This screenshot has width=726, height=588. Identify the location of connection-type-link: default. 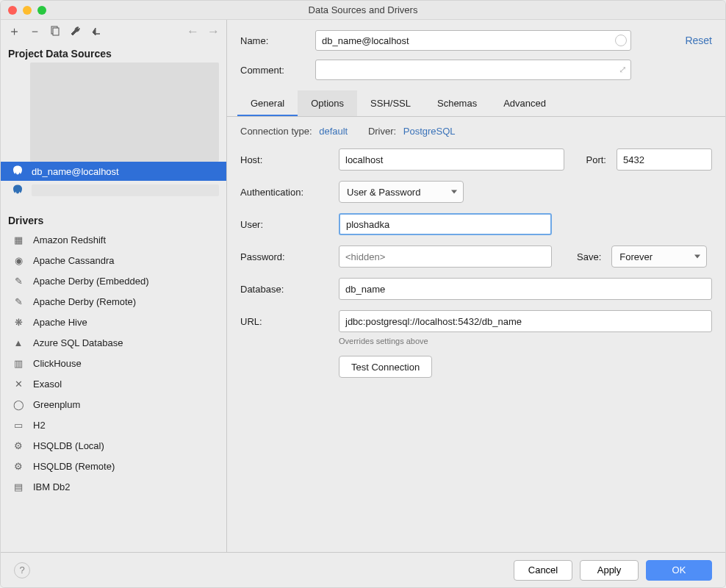
(334, 131).